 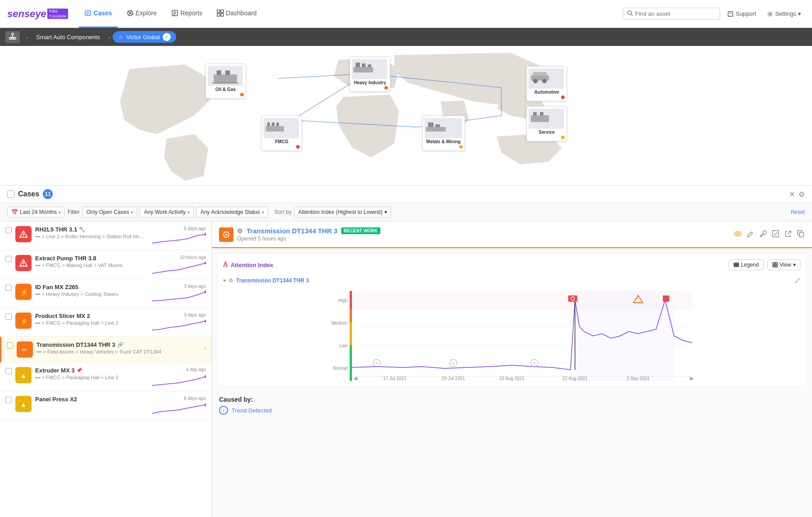 What do you see at coordinates (547, 84) in the screenshot?
I see `site-node-automotive: Automotive` at bounding box center [547, 84].